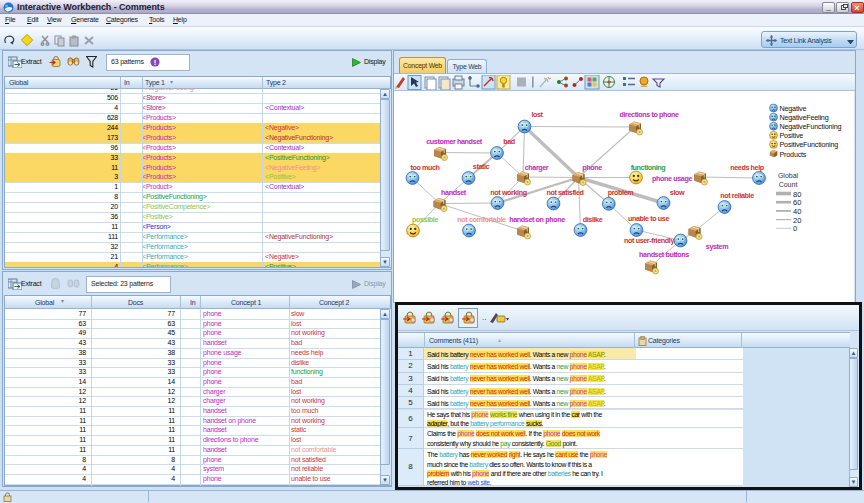 Image resolution: width=864 pixels, height=503 pixels. I want to click on svg-text: static, so click(482, 166).